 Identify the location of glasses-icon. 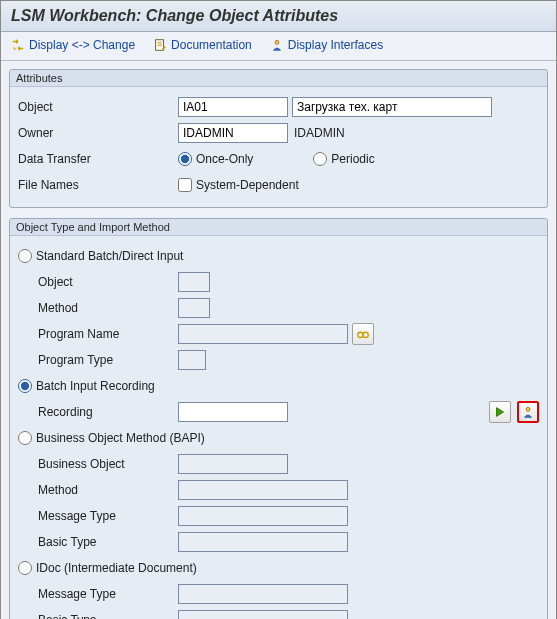
(363, 334).